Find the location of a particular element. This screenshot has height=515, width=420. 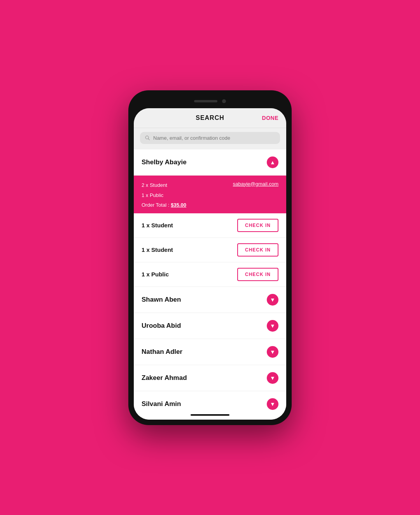

camera-dot is located at coordinates (224, 101).